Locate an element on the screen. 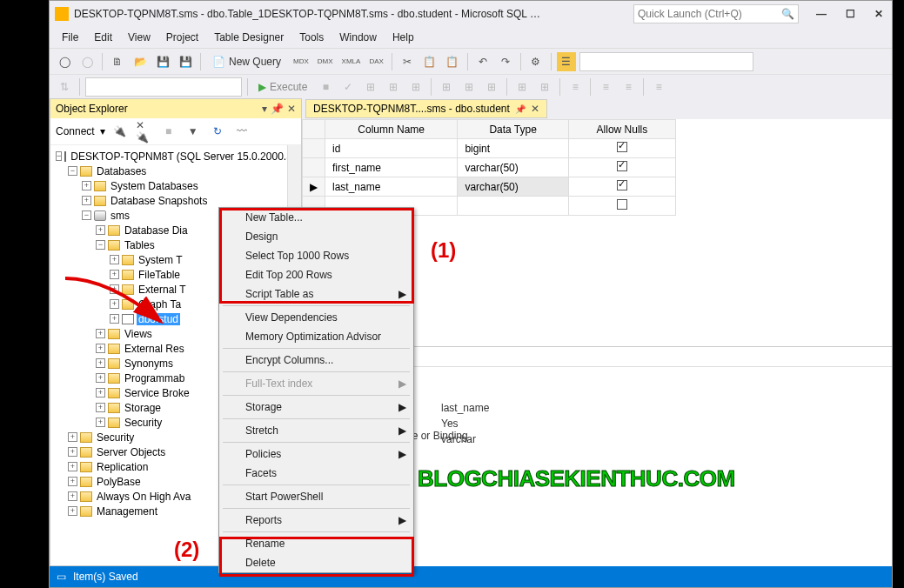 The image size is (904, 588). node-databases: −Databases is located at coordinates (169, 170).